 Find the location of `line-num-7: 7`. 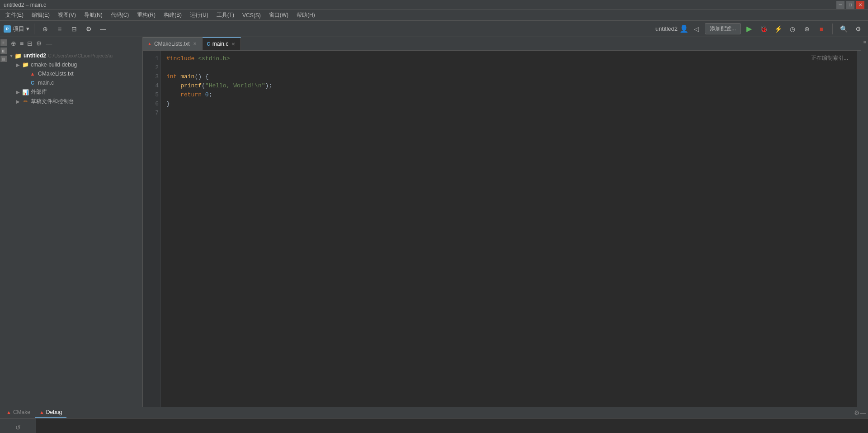

line-num-7: 7 is located at coordinates (152, 113).